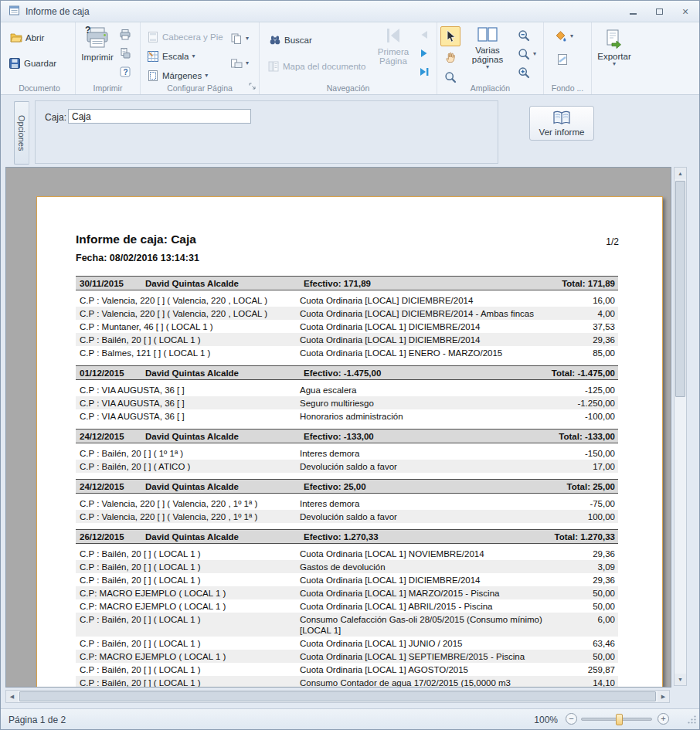 The image size is (700, 730). What do you see at coordinates (562, 59) in the screenshot?
I see `watermark-button` at bounding box center [562, 59].